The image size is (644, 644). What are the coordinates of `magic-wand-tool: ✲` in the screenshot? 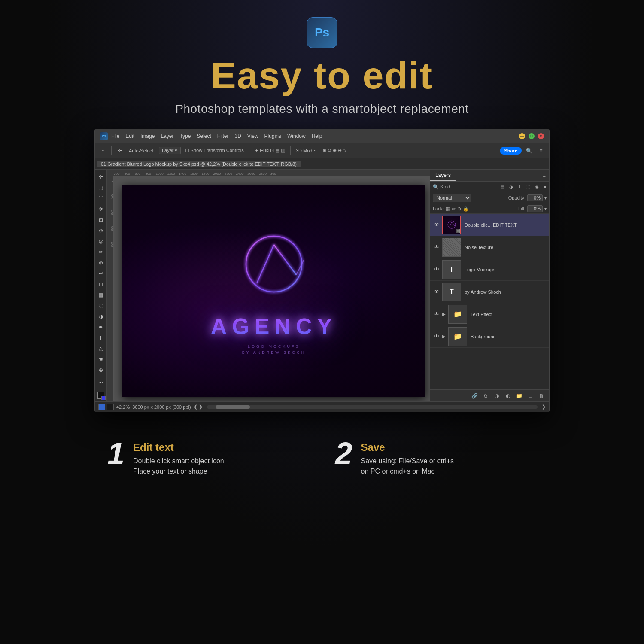 It's located at (101, 209).